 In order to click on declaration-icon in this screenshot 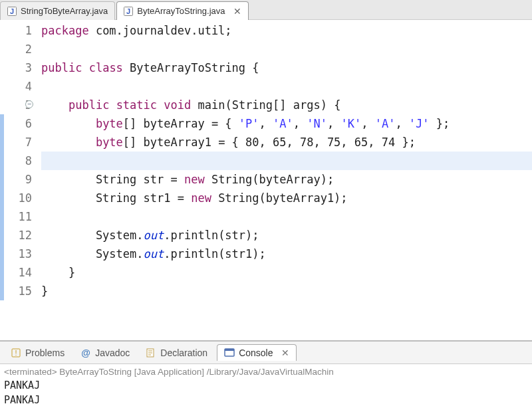, I will do `click(151, 353)`.